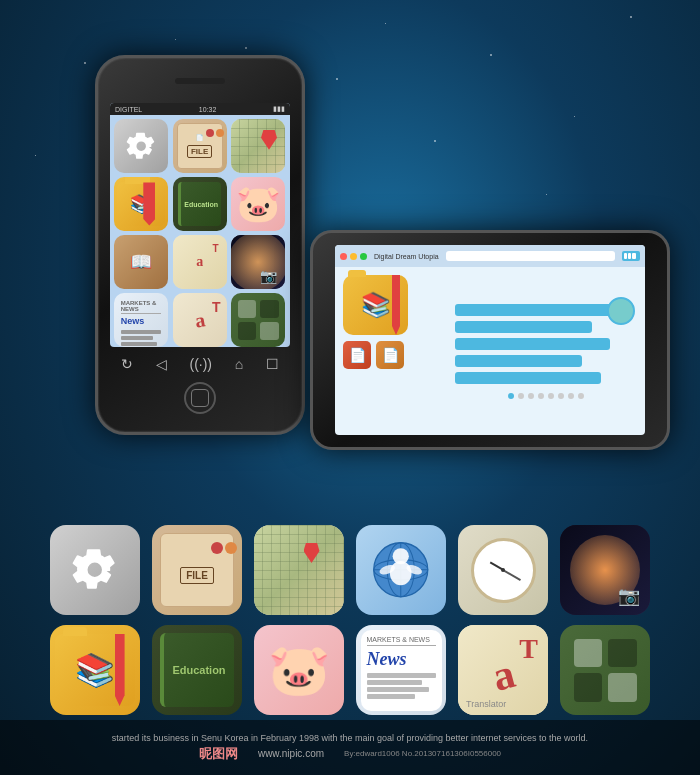 This screenshot has width=700, height=775. Describe the element at coordinates (503, 570) in the screenshot. I see `clock-center` at that location.